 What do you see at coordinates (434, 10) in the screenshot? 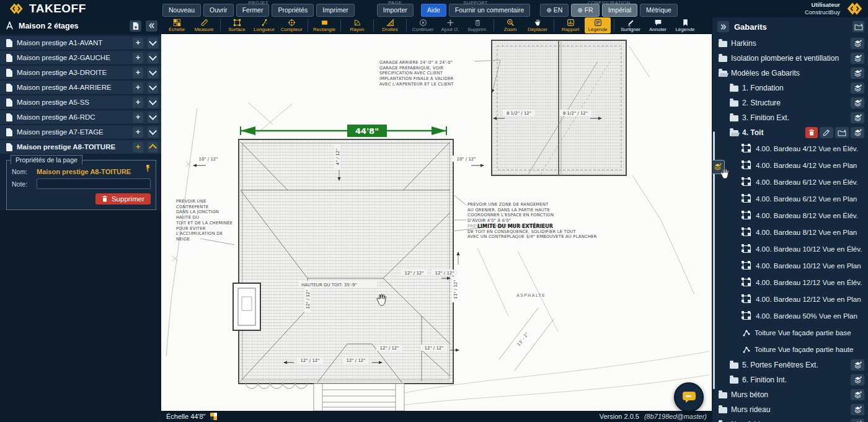
I see `aide-button: Aide` at bounding box center [434, 10].